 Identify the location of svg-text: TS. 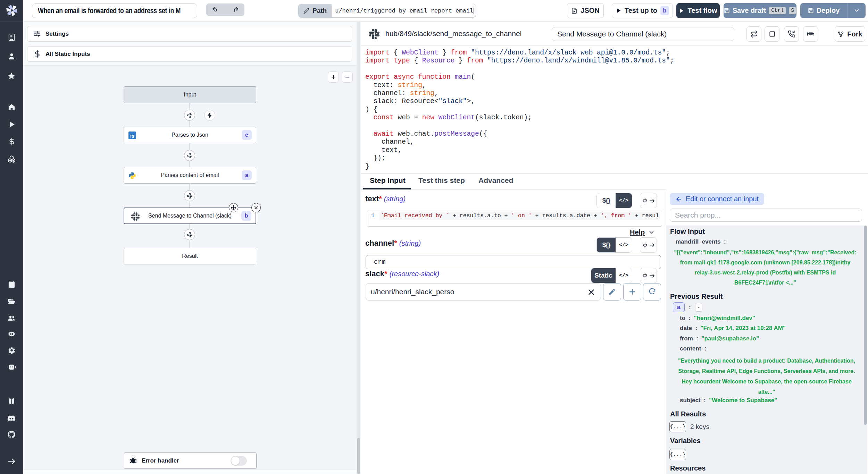
(132, 136).